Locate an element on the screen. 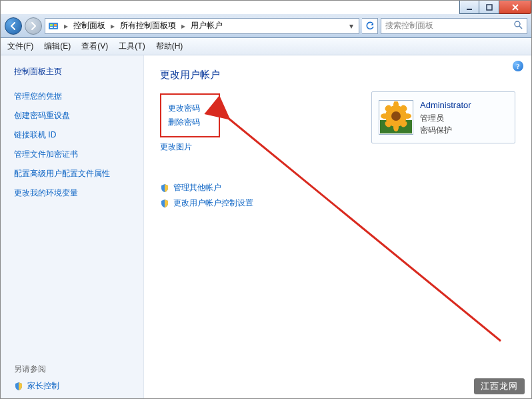  breadcrumb-leaf: 用户帐户 is located at coordinates (207, 25).